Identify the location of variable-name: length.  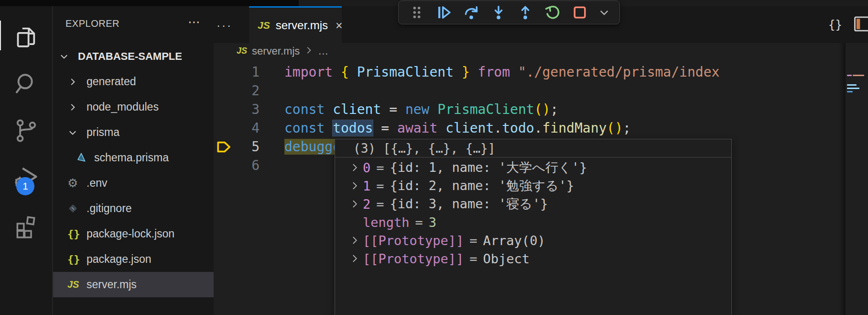
(386, 222).